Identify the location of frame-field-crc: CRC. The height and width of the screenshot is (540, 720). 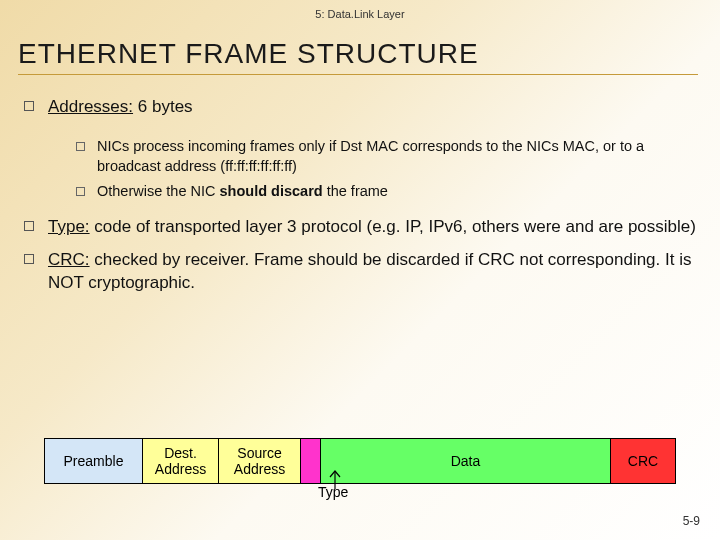
(643, 461).